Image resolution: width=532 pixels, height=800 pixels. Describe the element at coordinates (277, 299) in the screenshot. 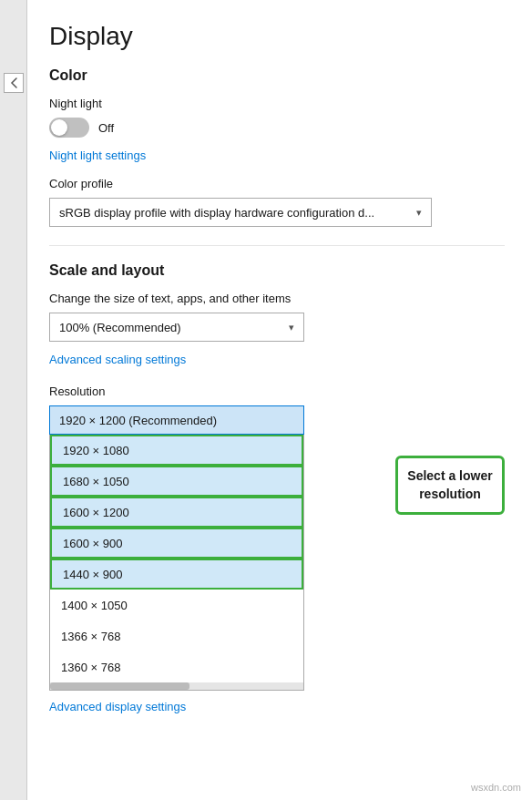

I see `scale-label: Change the size of text, apps, and other…` at that location.